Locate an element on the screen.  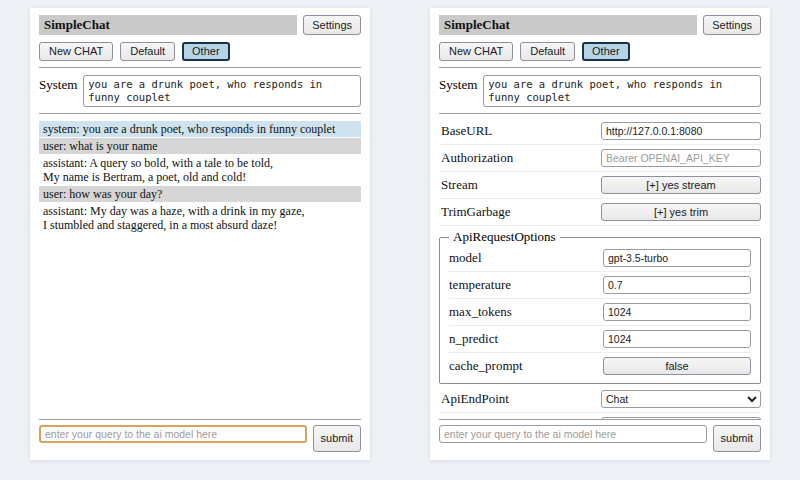
assistant-line: assistant: A query so bold, with a tale … is located at coordinates (200, 163).